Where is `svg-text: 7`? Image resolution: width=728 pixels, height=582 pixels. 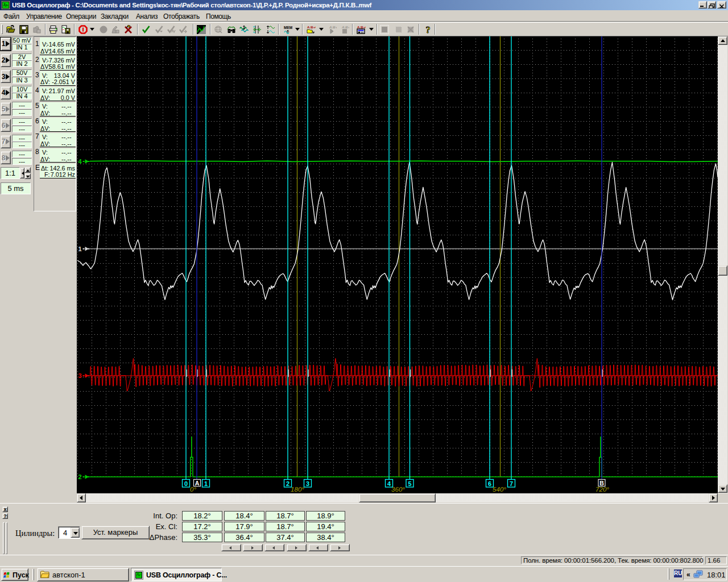
svg-text: 7 is located at coordinates (511, 484).